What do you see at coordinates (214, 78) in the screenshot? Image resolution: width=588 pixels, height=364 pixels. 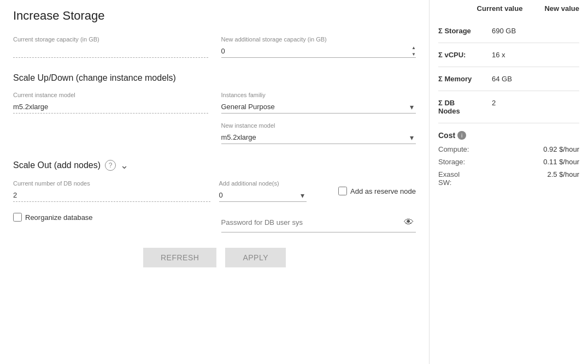 I see `scale-section-title: Scale Up/Down (change instance models)` at bounding box center [214, 78].